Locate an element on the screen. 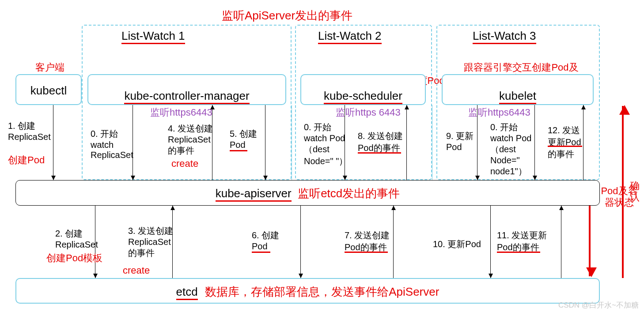 The height and width of the screenshot is (312, 644). s11: 11. 发送更新 Pod的事件 is located at coordinates (530, 241).